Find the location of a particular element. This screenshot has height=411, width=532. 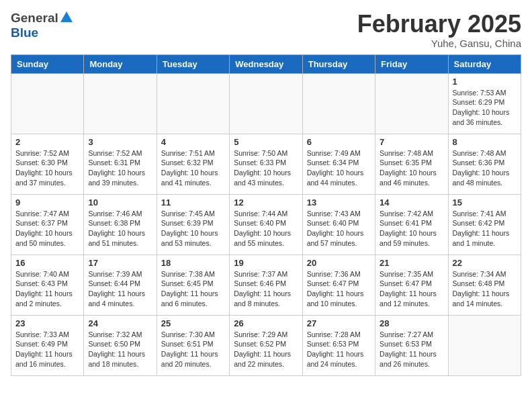

day-number: 13 is located at coordinates (339, 203).